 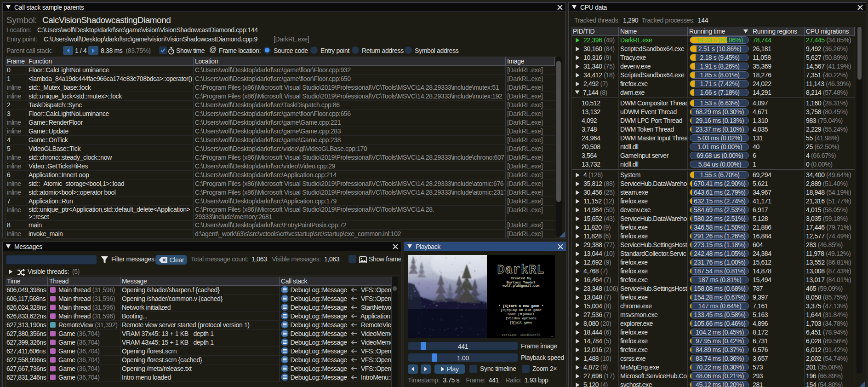 I want to click on svg-text: DarkRL, so click(x=520, y=270).